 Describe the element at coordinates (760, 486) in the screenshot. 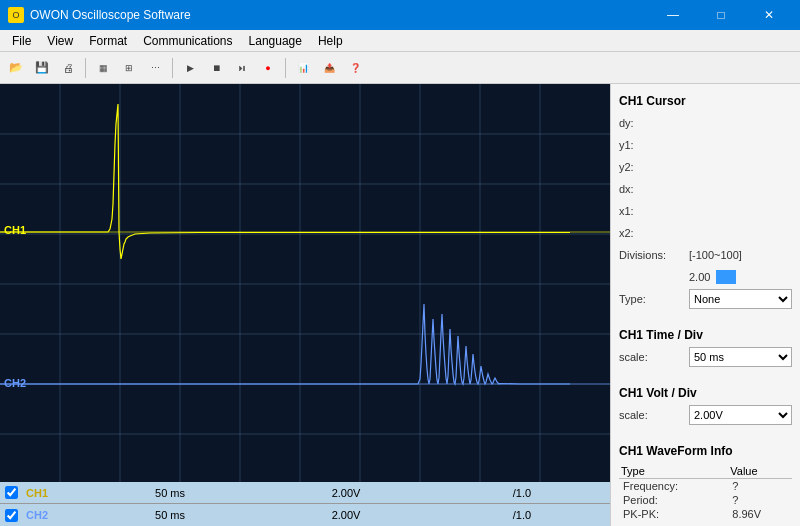

I see `wave-freq-value: ?` at that location.